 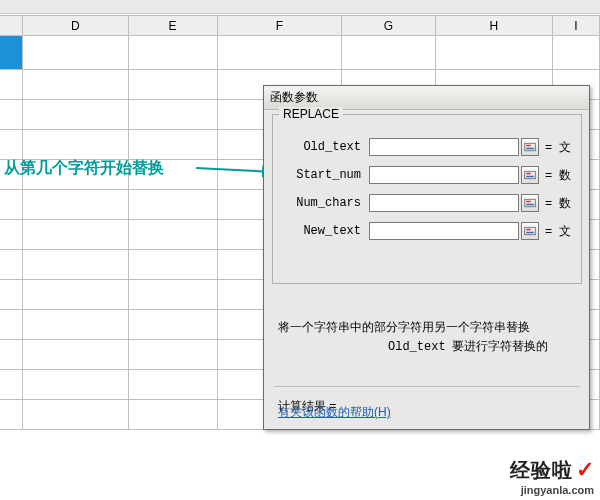 I want to click on param-row: New_text= 文, so click(x=427, y=231).